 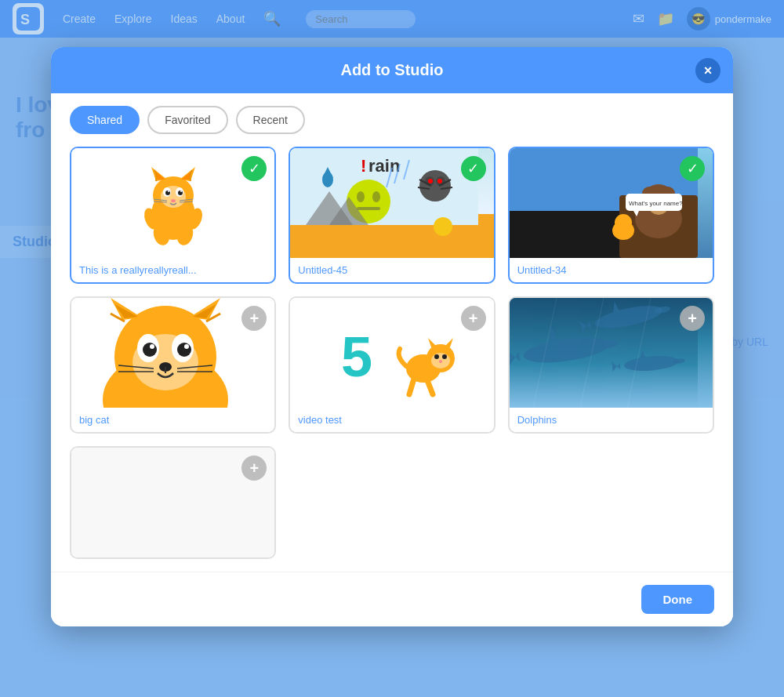 What do you see at coordinates (612, 420) in the screenshot?
I see `project-name-6: Dolphins` at bounding box center [612, 420].